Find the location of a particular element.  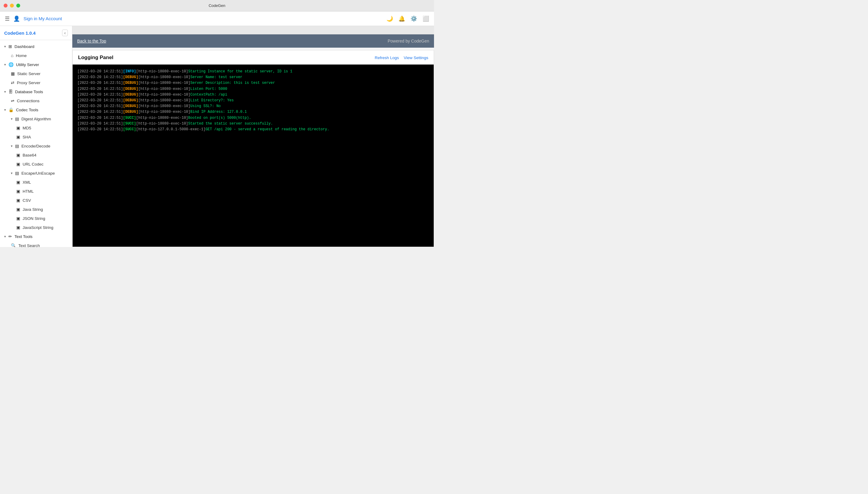

moon-icon: 🌙 is located at coordinates (390, 19).